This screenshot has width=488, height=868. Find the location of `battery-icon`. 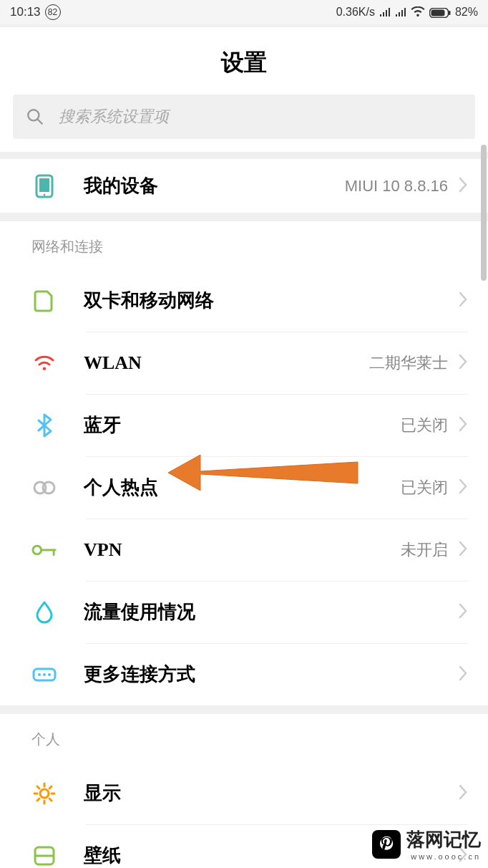

battery-icon is located at coordinates (440, 12).